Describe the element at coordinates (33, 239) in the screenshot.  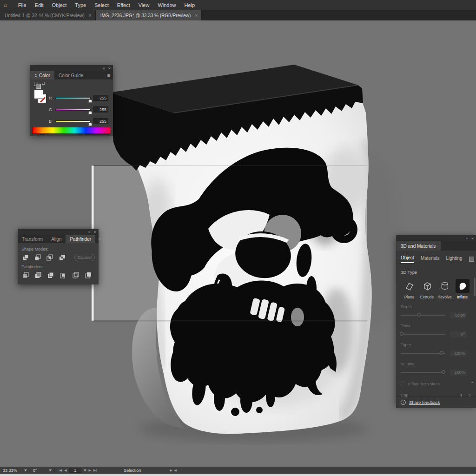
I see `tab-transform: Transform` at that location.